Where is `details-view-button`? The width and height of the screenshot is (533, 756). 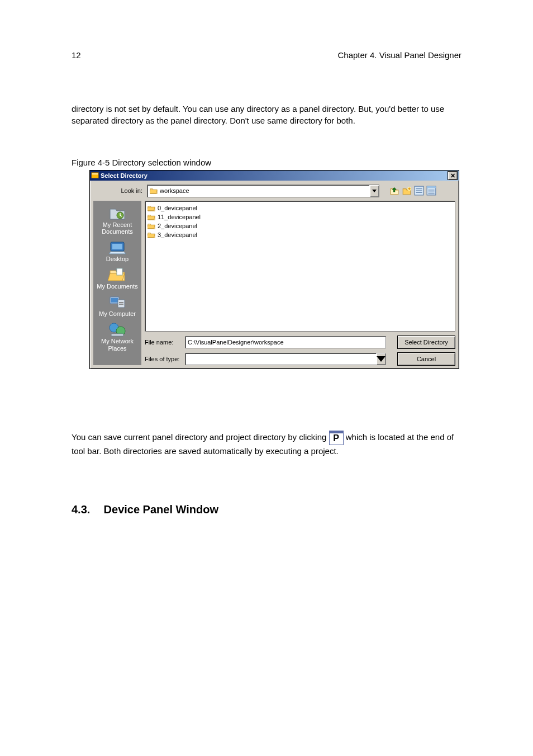
details-view-button is located at coordinates (431, 191).